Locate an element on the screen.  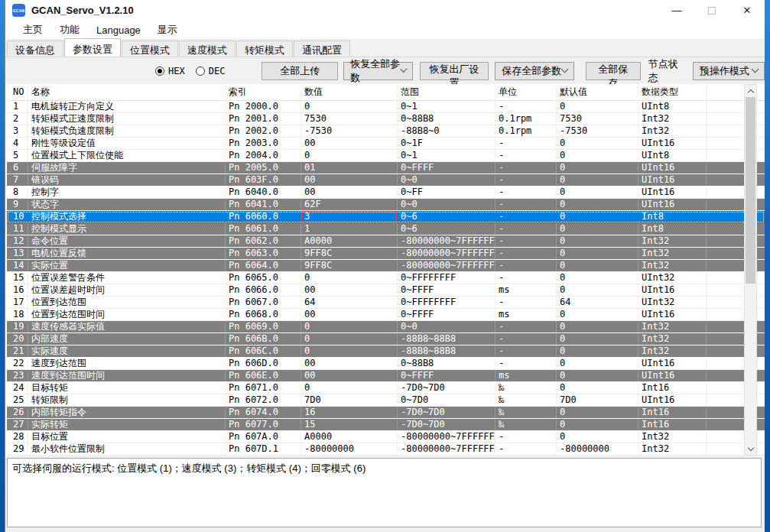
cell-value: 7D0 is located at coordinates (349, 401).